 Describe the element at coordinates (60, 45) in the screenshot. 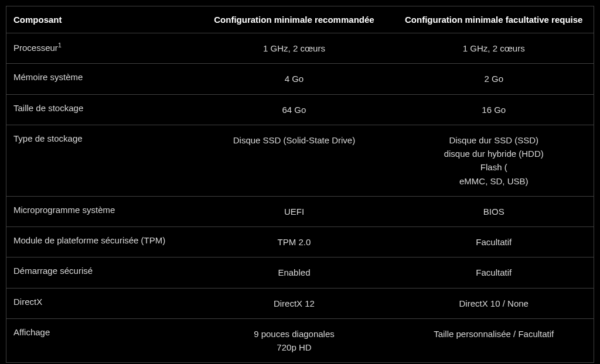

I see `footnote-marker: 1` at that location.